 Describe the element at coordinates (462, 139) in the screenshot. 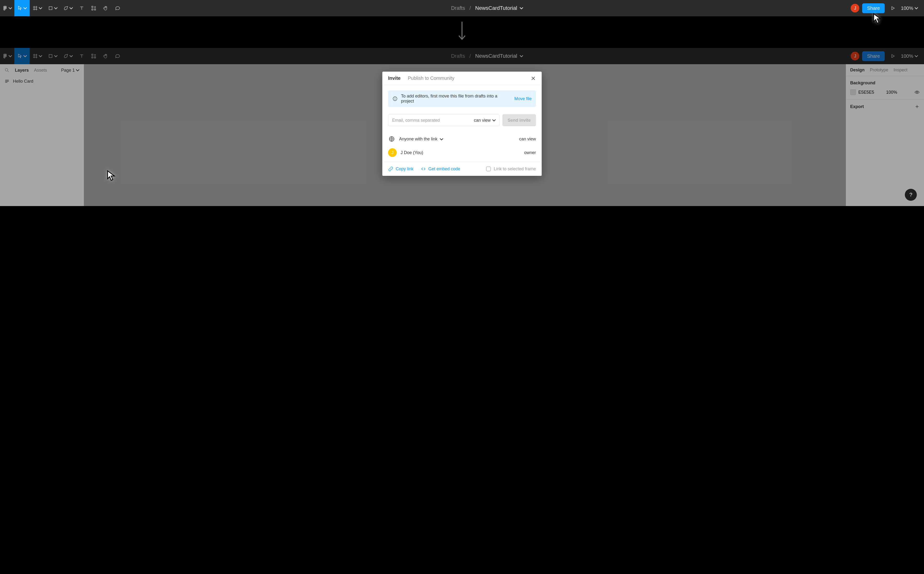

I see `share-row-anyone: Anyone with the link can view` at that location.